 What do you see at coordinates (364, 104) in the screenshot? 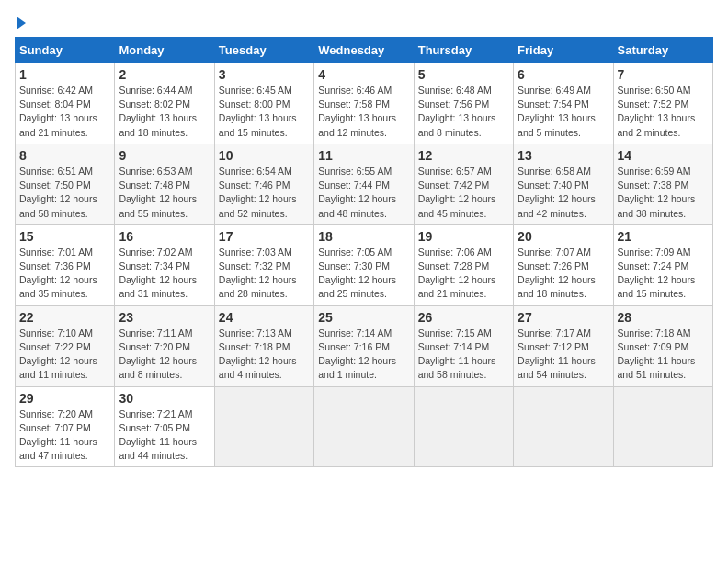
I see `day-cell: 4Sunrise: 6:46 AM Sunset: 7:58 PM Daylig…` at bounding box center [364, 104].